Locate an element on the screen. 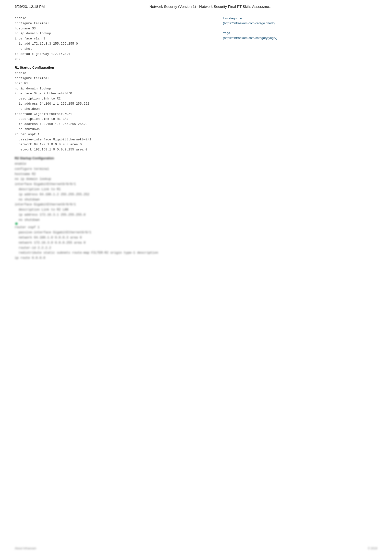  code-line: hostname S3 is located at coordinates (115, 29).